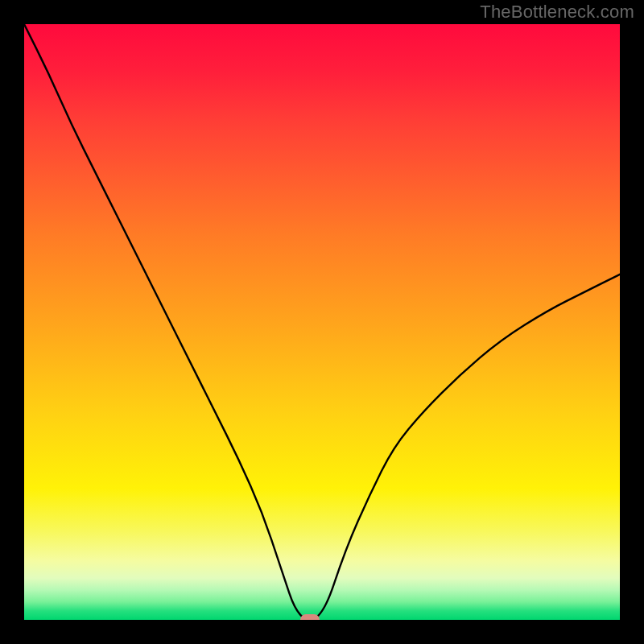 This screenshot has width=644, height=644. I want to click on chart-marker, so click(310, 617).